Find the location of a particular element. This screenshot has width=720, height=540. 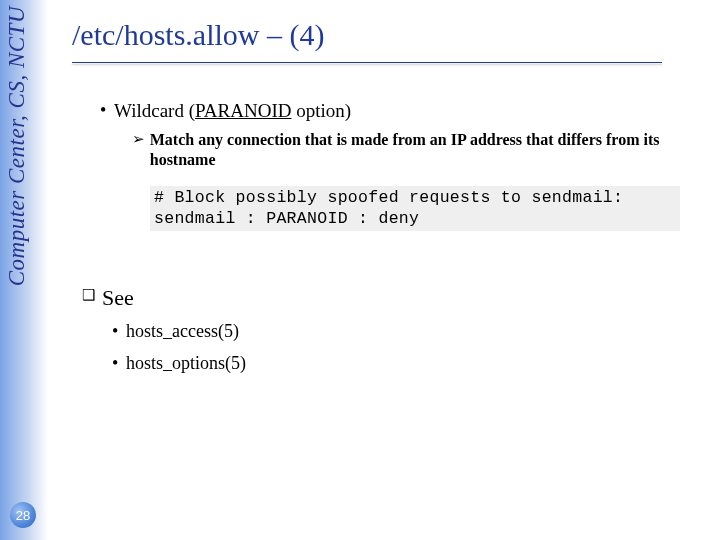

page-number-badge: 28 is located at coordinates (23, 515).